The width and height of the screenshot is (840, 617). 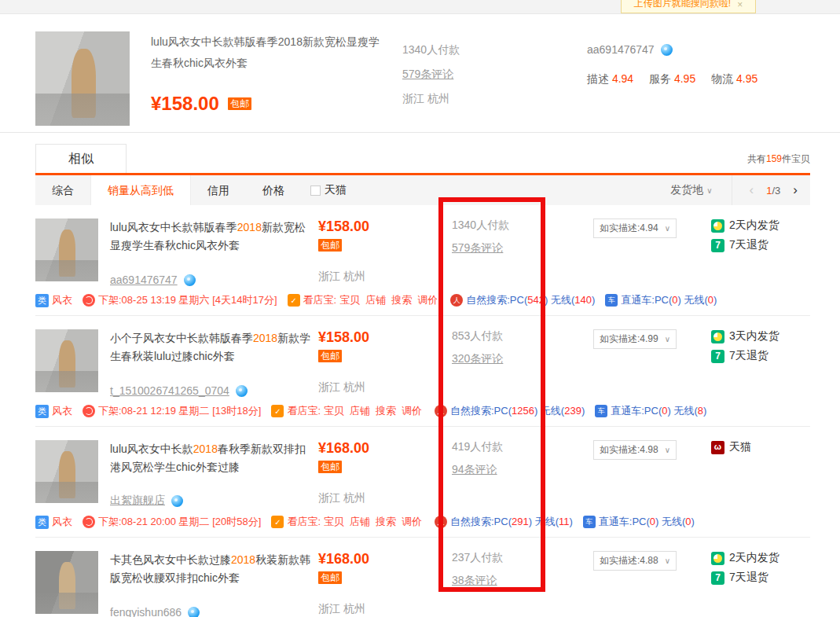 I want to click on tab-zone: 相似 共有159件宝贝, so click(x=420, y=154).